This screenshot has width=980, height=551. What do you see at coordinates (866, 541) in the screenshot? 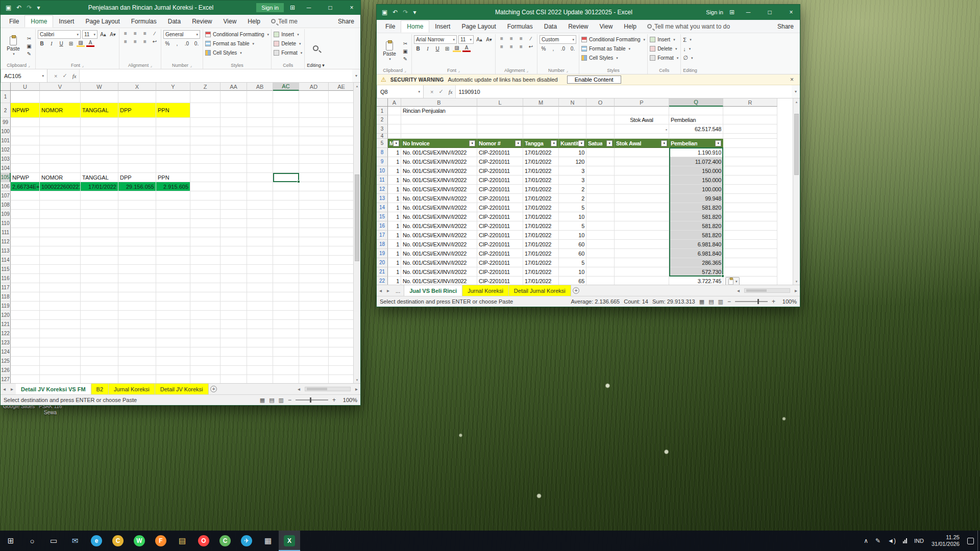
I see `tray-chevron-icon: ∧` at bounding box center [866, 541].